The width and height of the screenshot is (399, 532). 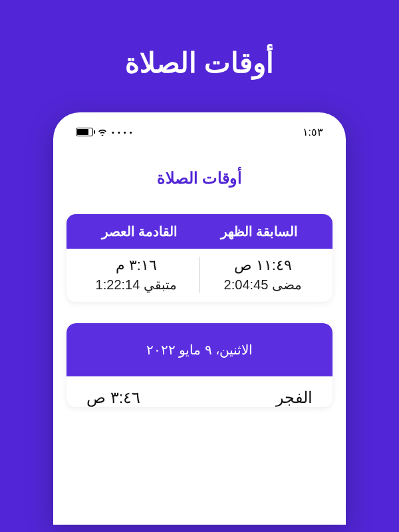 What do you see at coordinates (84, 132) in the screenshot?
I see `battery-icon` at bounding box center [84, 132].